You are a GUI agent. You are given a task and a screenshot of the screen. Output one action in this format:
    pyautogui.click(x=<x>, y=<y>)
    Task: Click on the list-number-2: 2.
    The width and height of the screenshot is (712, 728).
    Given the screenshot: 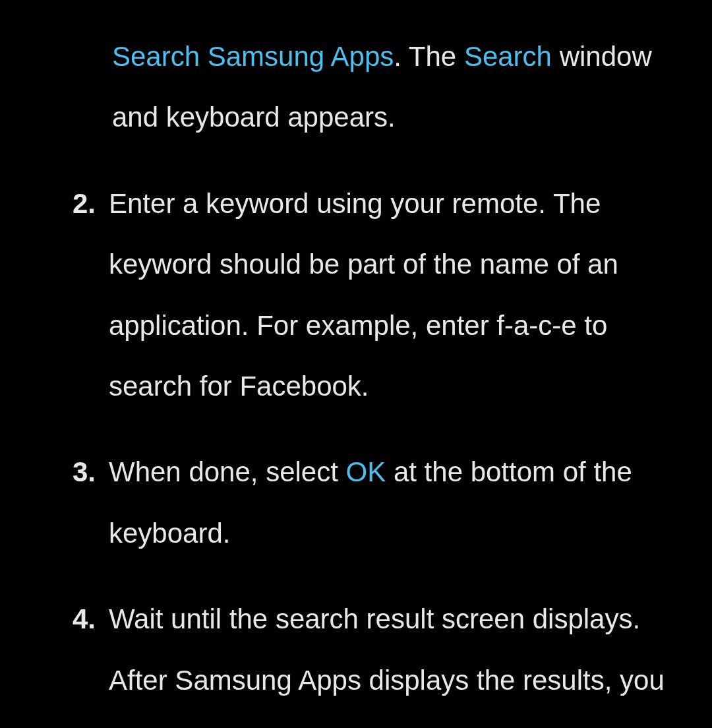 What is the action you would take?
    pyautogui.click(x=91, y=295)
    